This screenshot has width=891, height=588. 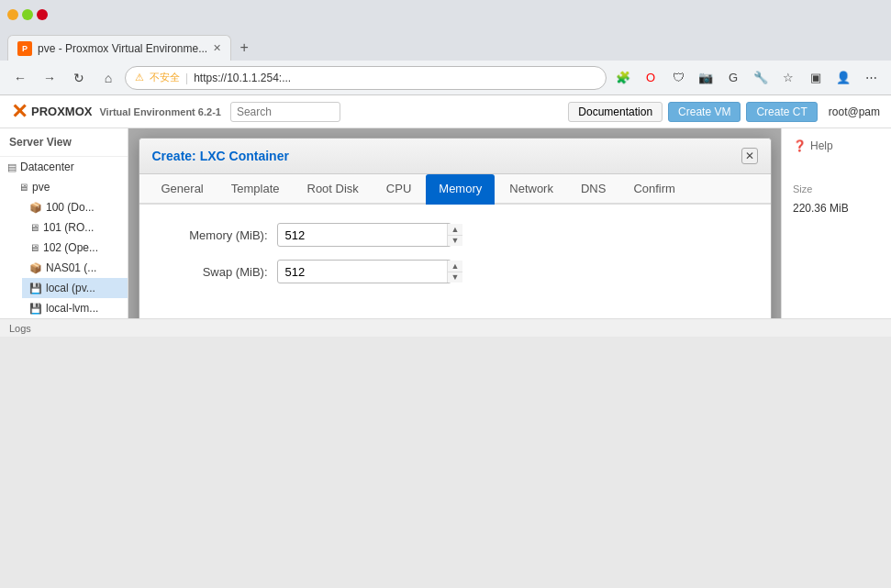 I want to click on local-icon: 💾, so click(x=36, y=288).